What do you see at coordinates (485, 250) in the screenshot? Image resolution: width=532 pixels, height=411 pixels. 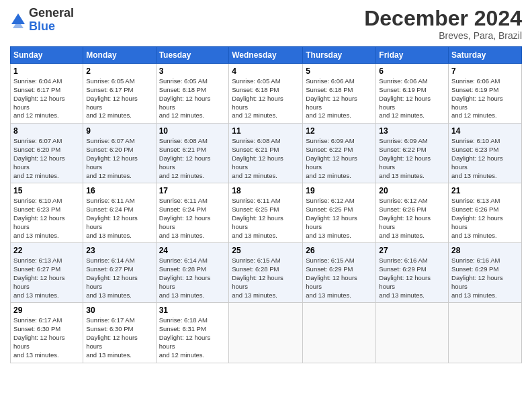 I see `day-number: 28` at bounding box center [485, 250].